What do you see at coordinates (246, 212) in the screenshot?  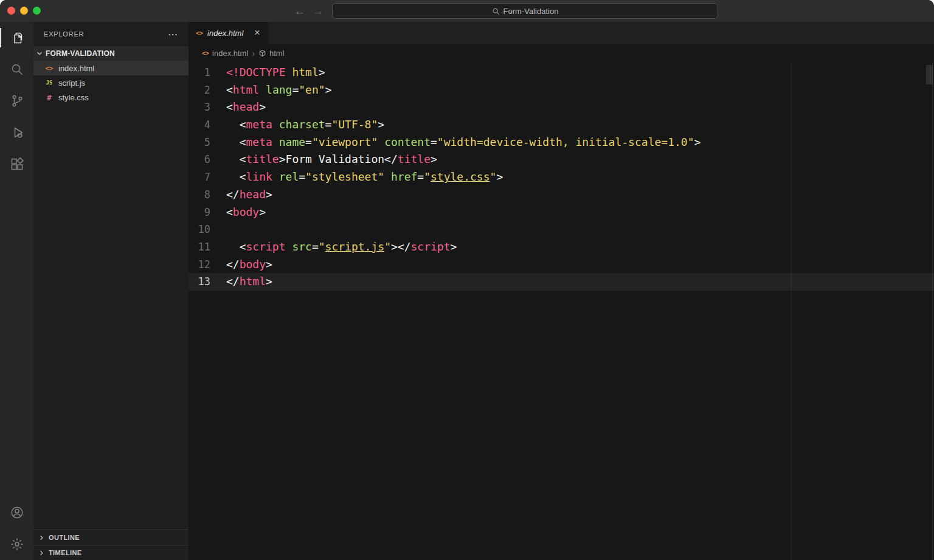 I see `line-content: <body>` at bounding box center [246, 212].